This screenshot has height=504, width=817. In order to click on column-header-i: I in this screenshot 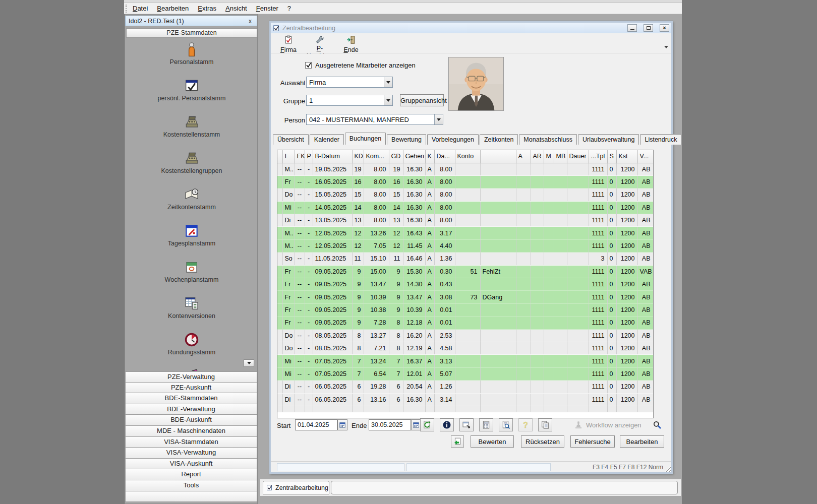, I will do `click(288, 156)`.